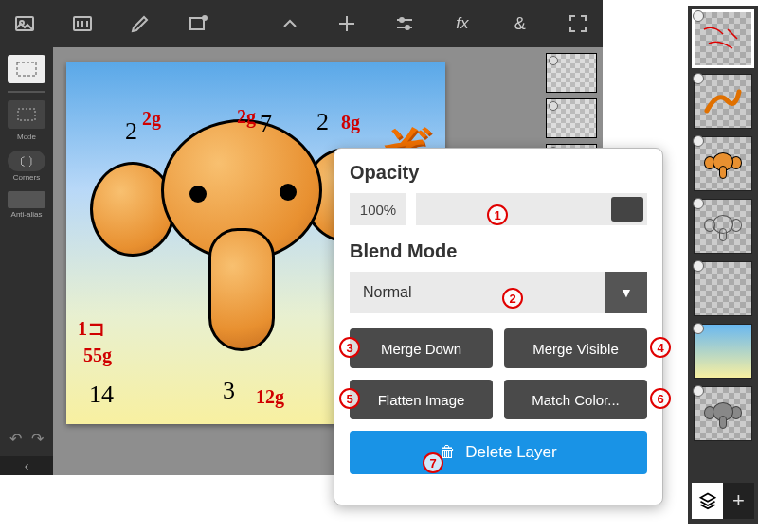 This screenshot has height=532, width=758. I want to click on canvas-note-black: 3, so click(229, 391).